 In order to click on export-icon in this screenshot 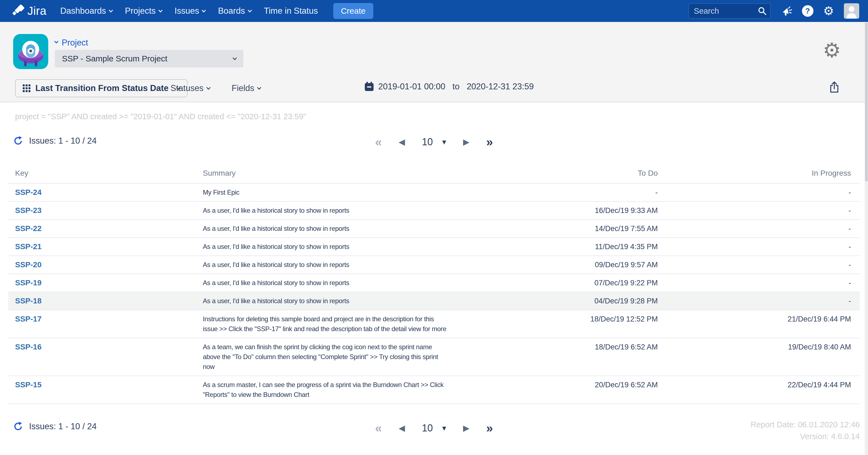, I will do `click(834, 88)`.